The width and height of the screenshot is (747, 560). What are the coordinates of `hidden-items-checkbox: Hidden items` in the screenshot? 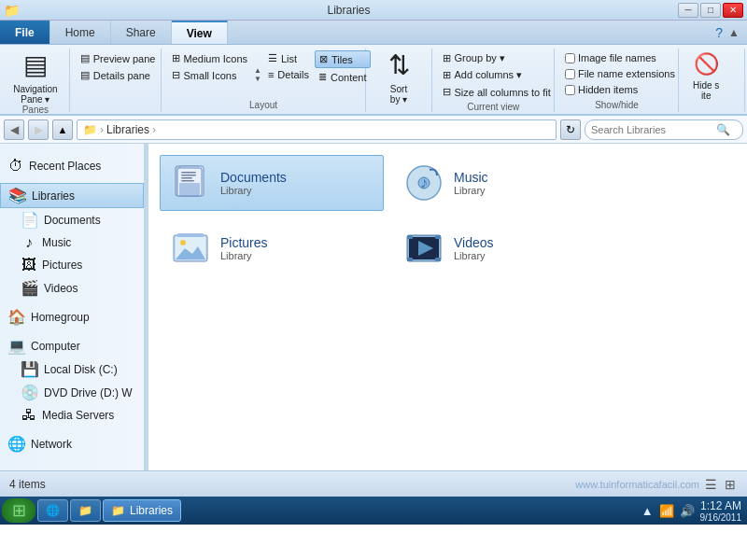 It's located at (620, 90).